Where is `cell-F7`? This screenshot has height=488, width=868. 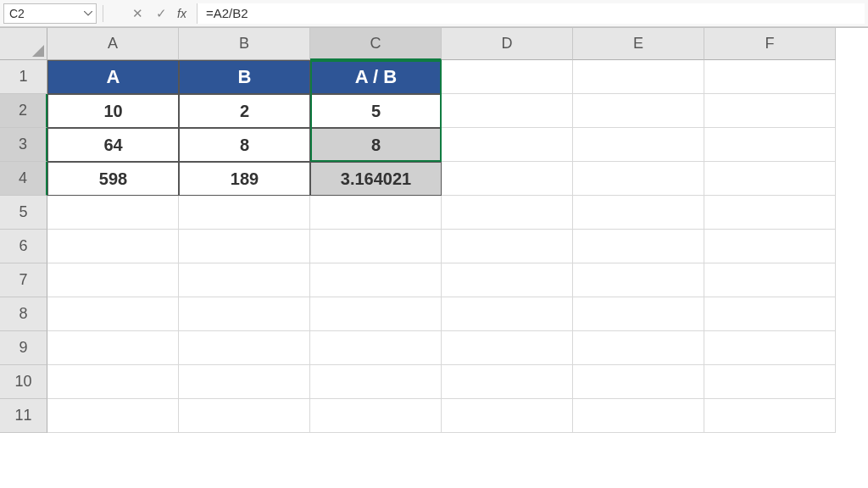
cell-F7 is located at coordinates (770, 280).